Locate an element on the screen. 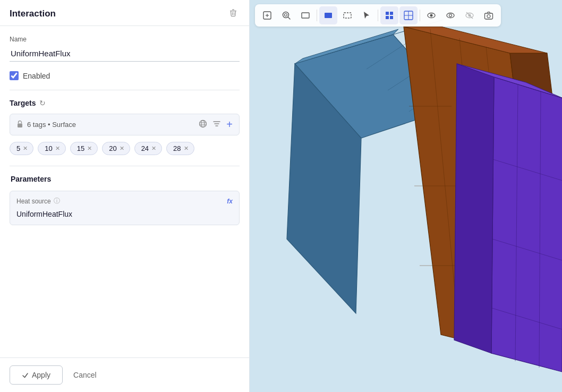 This screenshot has height=392, width=562. filled-rect-button is located at coordinates (328, 15).